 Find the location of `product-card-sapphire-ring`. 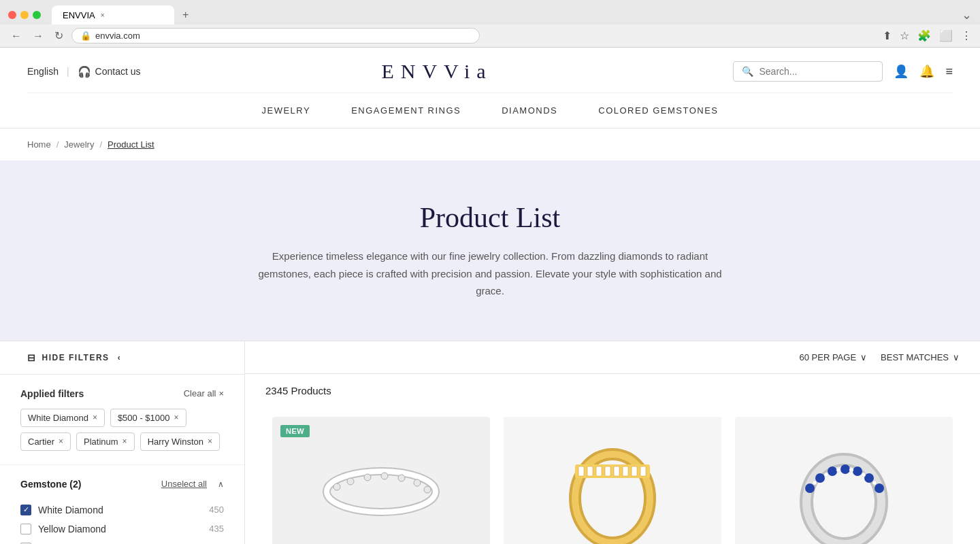

product-card-sapphire-ring is located at coordinates (844, 477).